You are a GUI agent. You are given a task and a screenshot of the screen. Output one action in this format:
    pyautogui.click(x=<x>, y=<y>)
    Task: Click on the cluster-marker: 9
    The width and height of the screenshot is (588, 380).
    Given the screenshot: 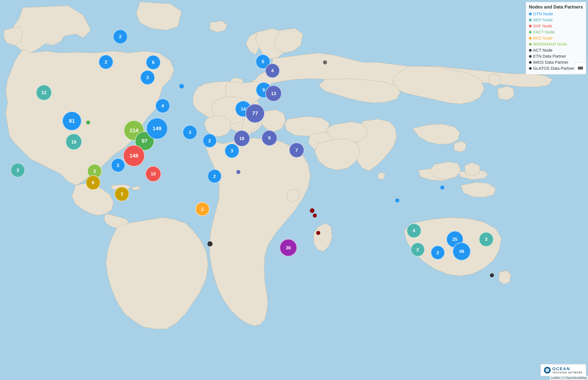 What is the action you would take?
    pyautogui.click(x=270, y=138)
    